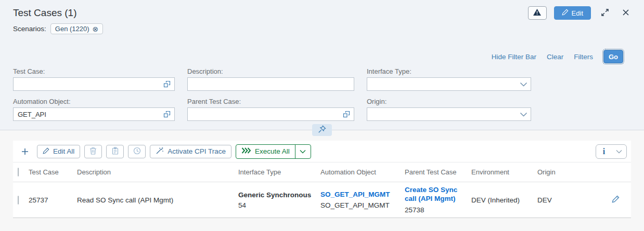 This screenshot has height=231, width=644. Describe the element at coordinates (30, 29) in the screenshot. I see `scenarios-label: Scenarios:` at that location.